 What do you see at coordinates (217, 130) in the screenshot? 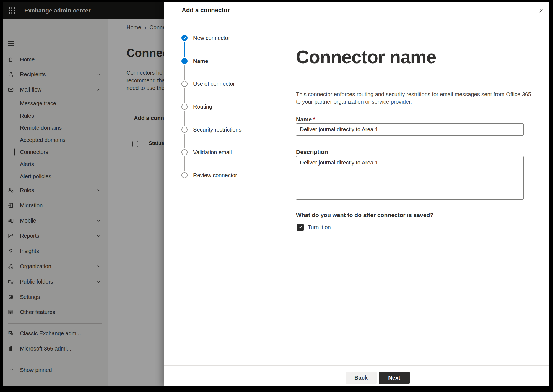
I see `step-label-security-restrictions: Security restrictions` at bounding box center [217, 130].